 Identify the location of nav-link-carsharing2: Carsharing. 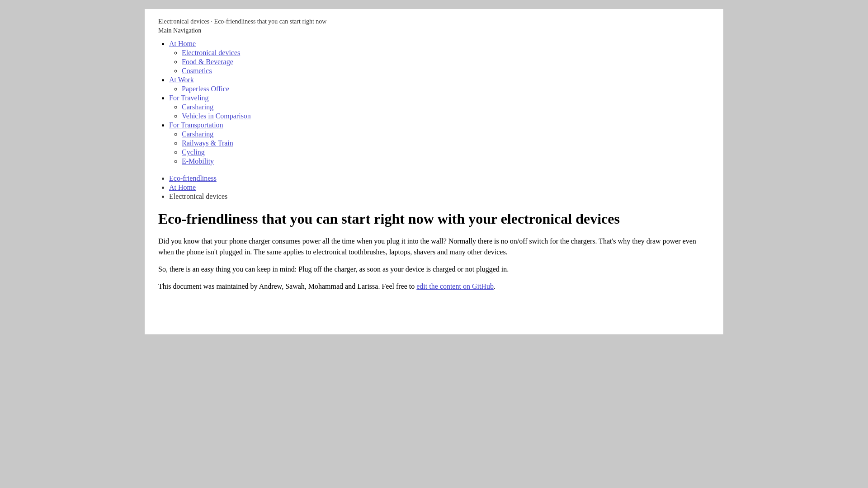
(198, 134).